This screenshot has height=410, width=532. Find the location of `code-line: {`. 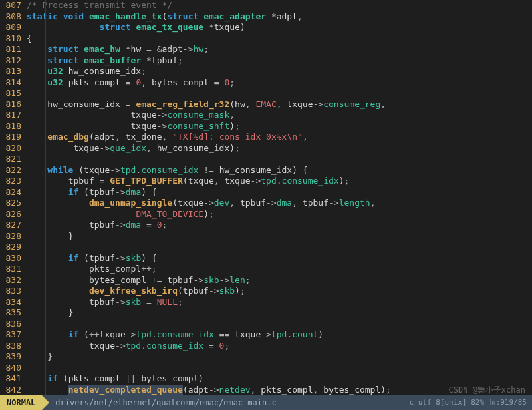

code-line: { is located at coordinates (279, 39).